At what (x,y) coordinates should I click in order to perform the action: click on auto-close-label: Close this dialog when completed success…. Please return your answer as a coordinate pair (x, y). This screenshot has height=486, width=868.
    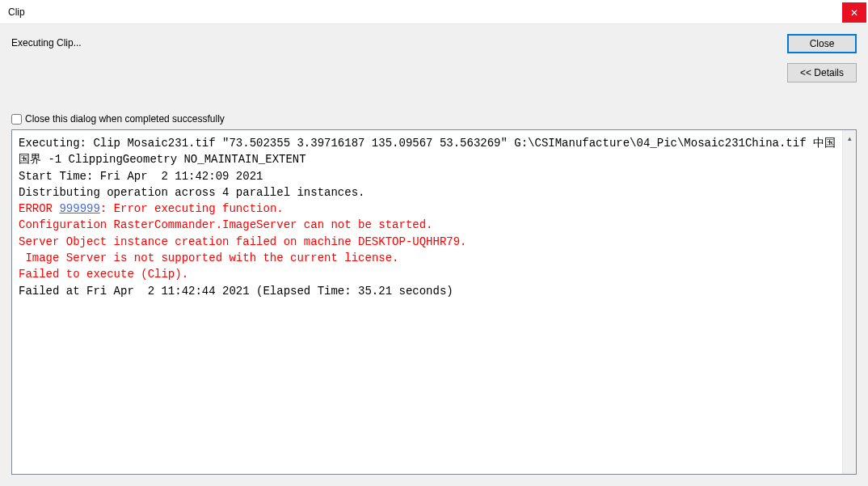
    Looking at the image, I should click on (124, 119).